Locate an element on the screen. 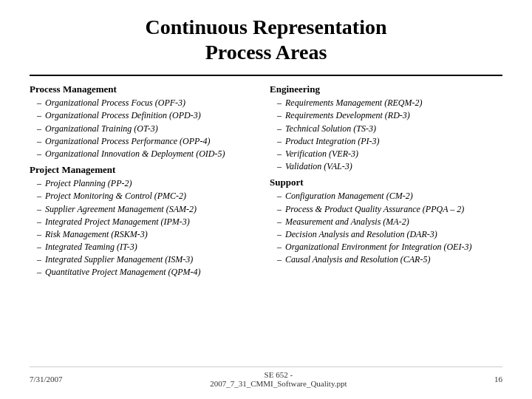  process-management-block: Process Management Organizational Proces… is located at coordinates (146, 121).